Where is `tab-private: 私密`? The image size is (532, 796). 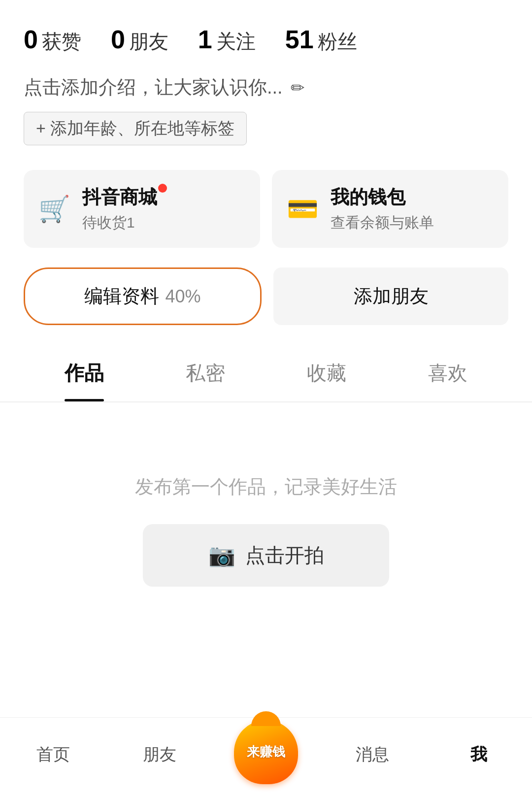
tab-private: 私密 is located at coordinates (205, 373).